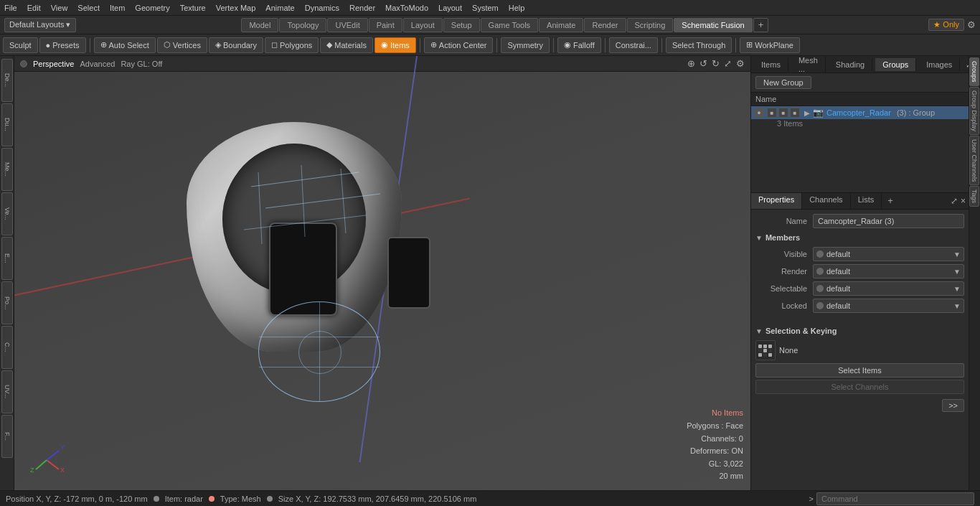  I want to click on sidebar-tab-7: C..., so click(7, 347).